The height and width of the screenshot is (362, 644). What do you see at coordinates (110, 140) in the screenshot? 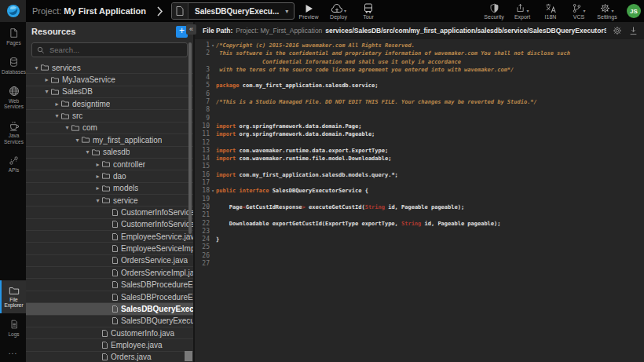
I see `tree-item-my-first-application: ▾my_first_application` at bounding box center [110, 140].